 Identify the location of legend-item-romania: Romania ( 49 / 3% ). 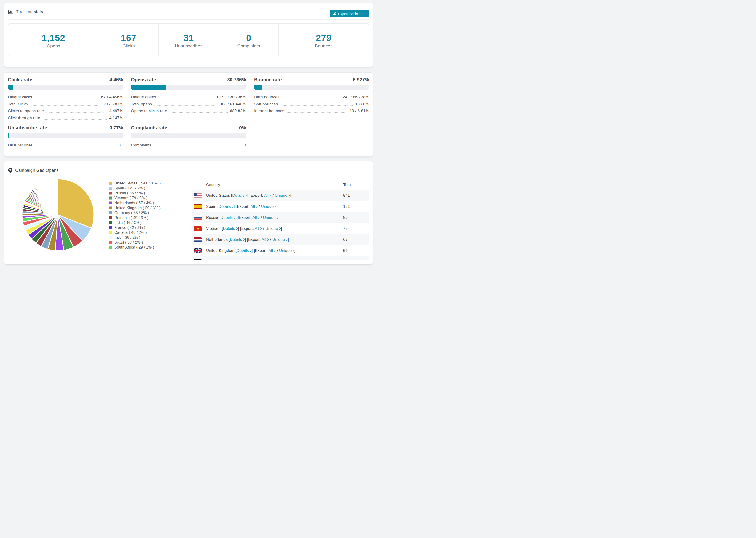
(135, 218).